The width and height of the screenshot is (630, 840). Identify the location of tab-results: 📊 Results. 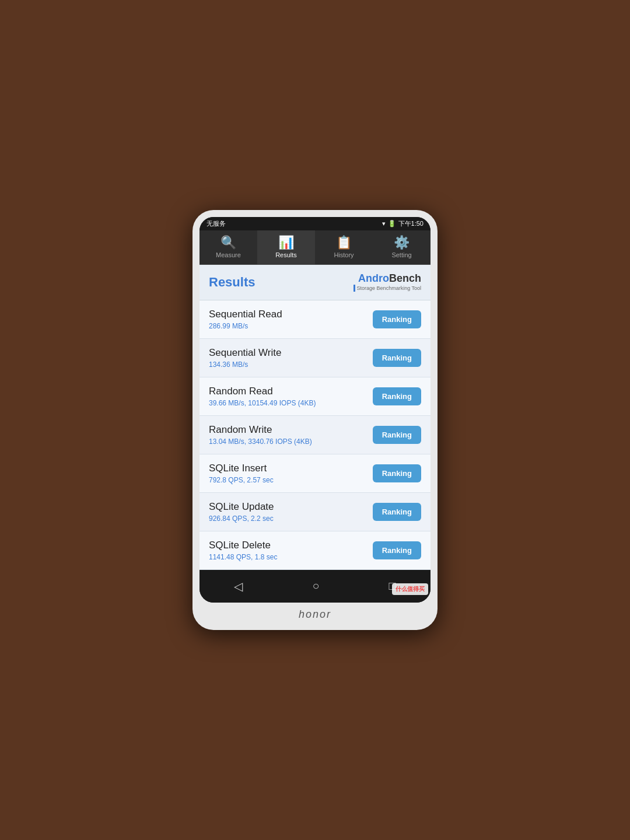
(286, 247).